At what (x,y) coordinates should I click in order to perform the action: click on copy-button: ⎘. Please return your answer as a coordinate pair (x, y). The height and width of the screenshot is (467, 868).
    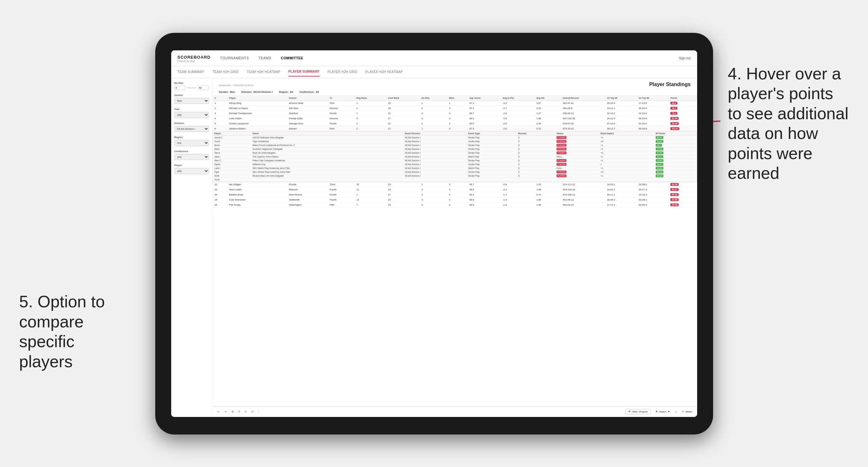
    Looking at the image, I should click on (239, 412).